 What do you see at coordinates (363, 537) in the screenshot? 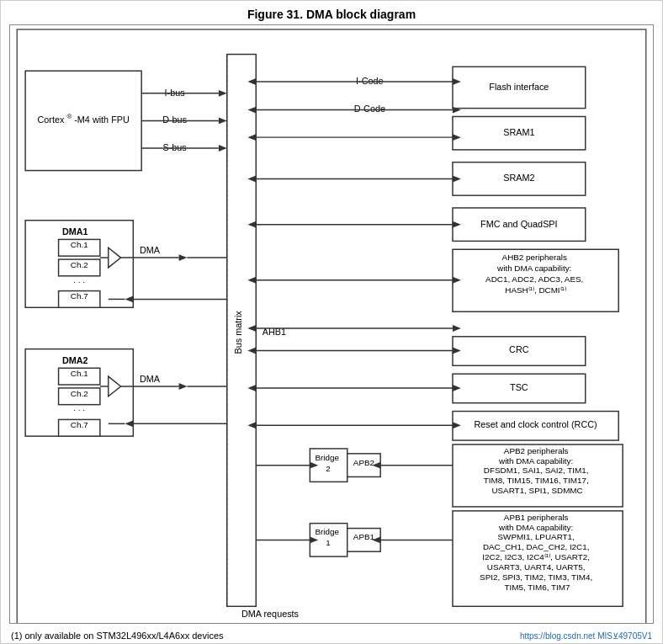
I see `apb1-label: APB1` at bounding box center [363, 537].